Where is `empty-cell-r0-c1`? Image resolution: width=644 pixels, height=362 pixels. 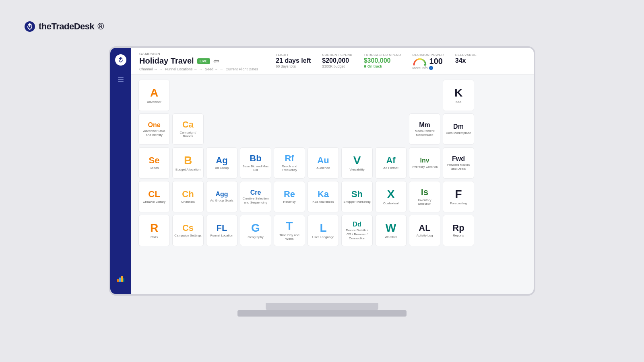 empty-cell-r0-c1 is located at coordinates (188, 95).